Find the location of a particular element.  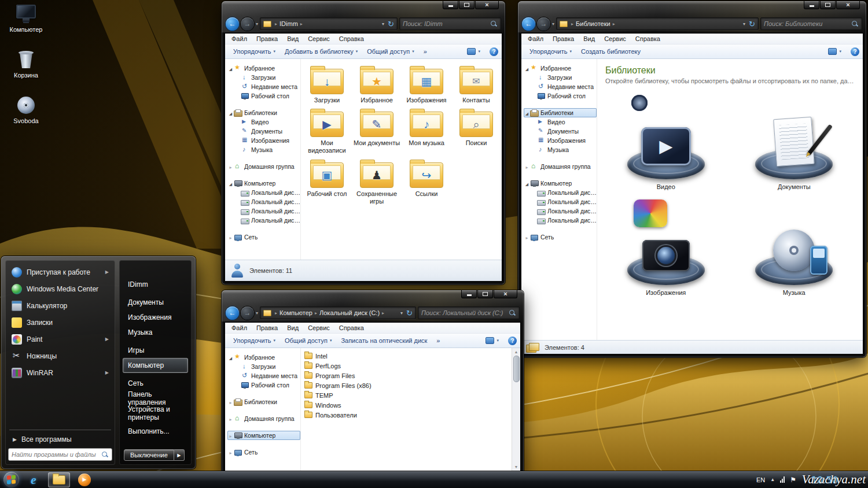

folder-item: ★ Избранное is located at coordinates (377, 84).